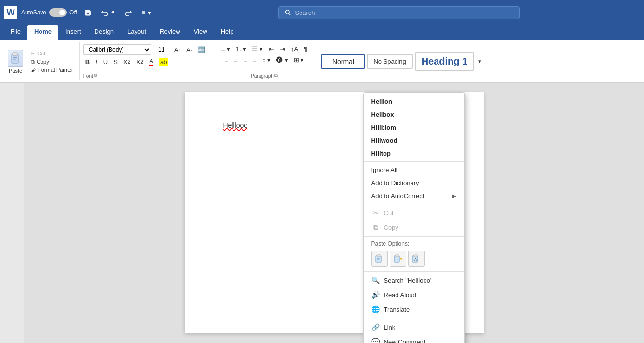 This screenshot has height=343, width=644. Describe the element at coordinates (246, 60) in the screenshot. I see `align-right-button: ≡` at that location.